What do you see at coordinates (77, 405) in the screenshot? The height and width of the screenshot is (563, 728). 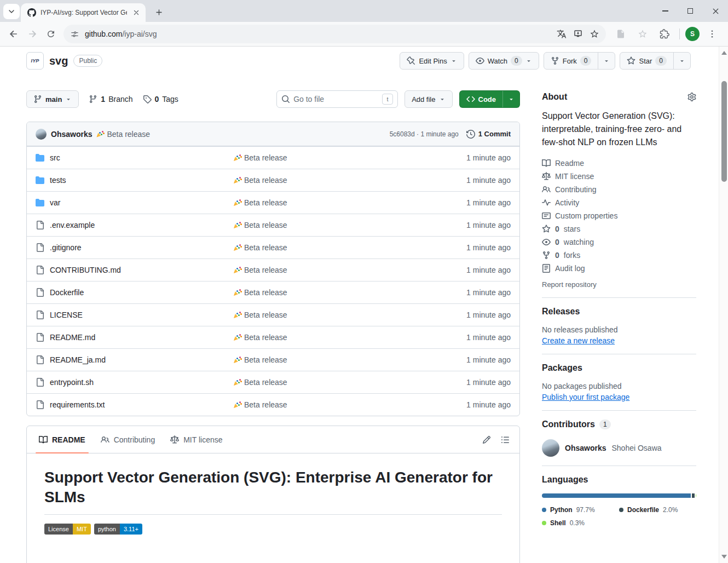 I see `file-name-link: requirements.txt` at bounding box center [77, 405].